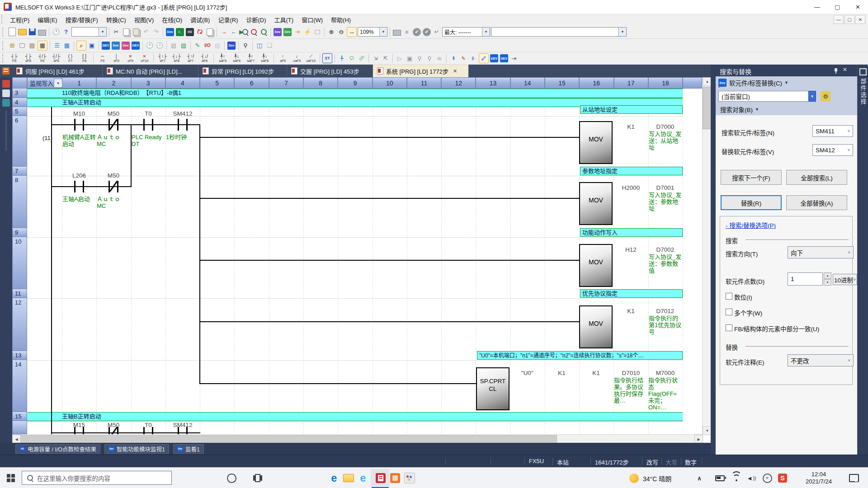  Describe the element at coordinates (256, 20) in the screenshot. I see `menu-diagnostics: 诊断(D)` at that location.